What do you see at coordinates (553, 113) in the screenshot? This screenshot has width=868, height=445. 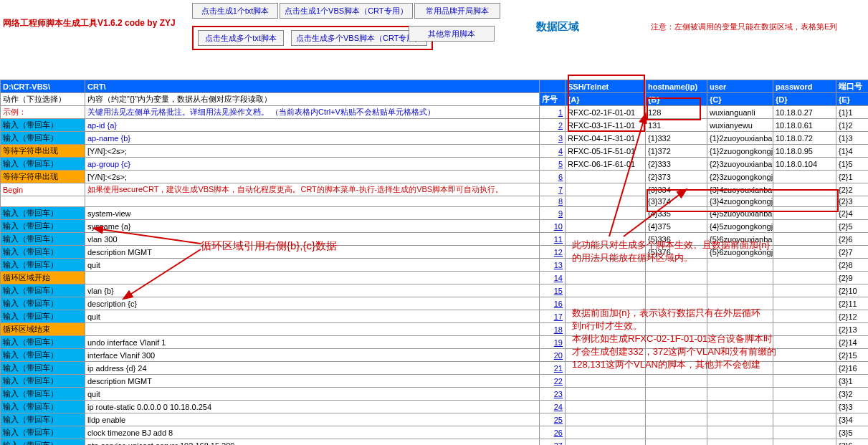 I see `seq-cell: 1` at bounding box center [553, 113].